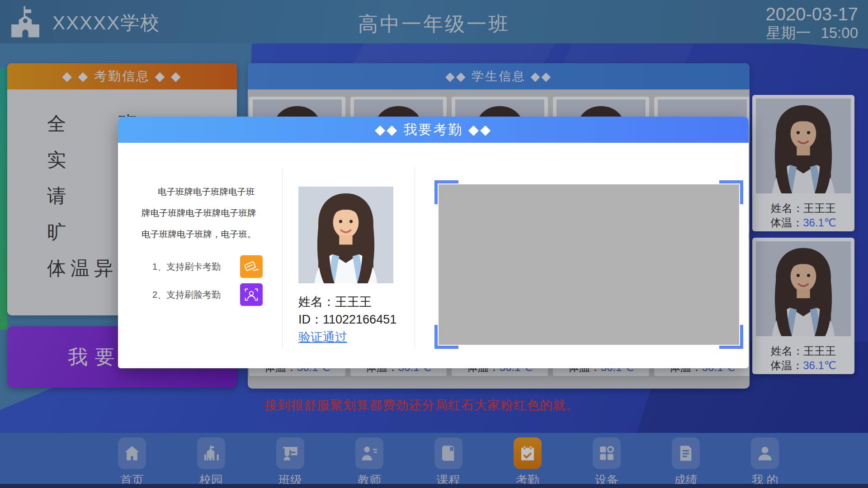  What do you see at coordinates (347, 320) in the screenshot?
I see `student-id-line: ID：11022166451` at bounding box center [347, 320].